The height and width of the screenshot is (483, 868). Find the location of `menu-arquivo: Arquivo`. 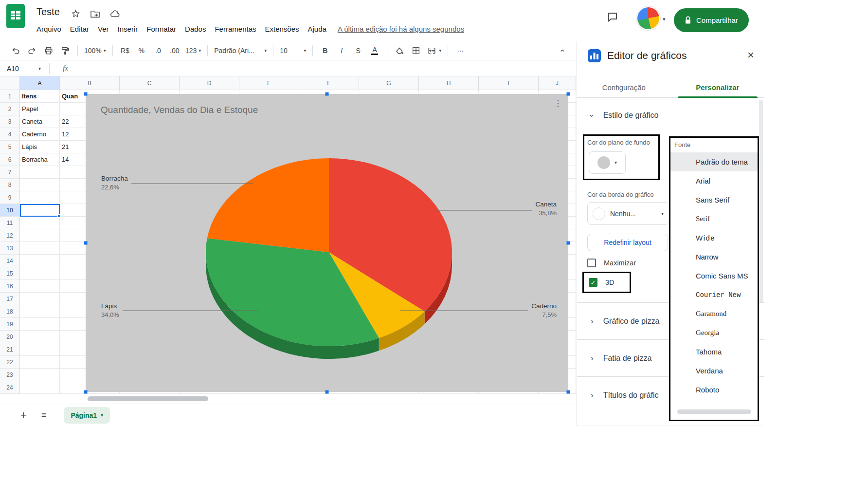

menu-arquivo: Arquivo is located at coordinates (49, 29).